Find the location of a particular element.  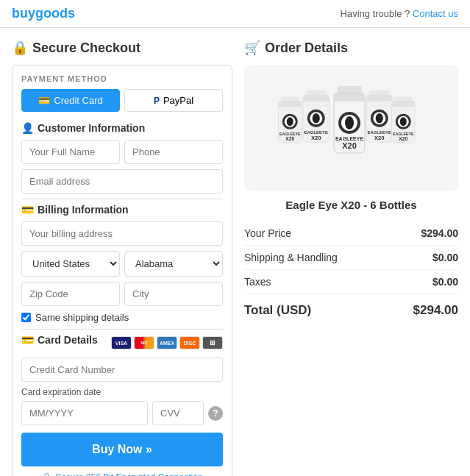

shipping-label: Shipping & Handling is located at coordinates (291, 257).